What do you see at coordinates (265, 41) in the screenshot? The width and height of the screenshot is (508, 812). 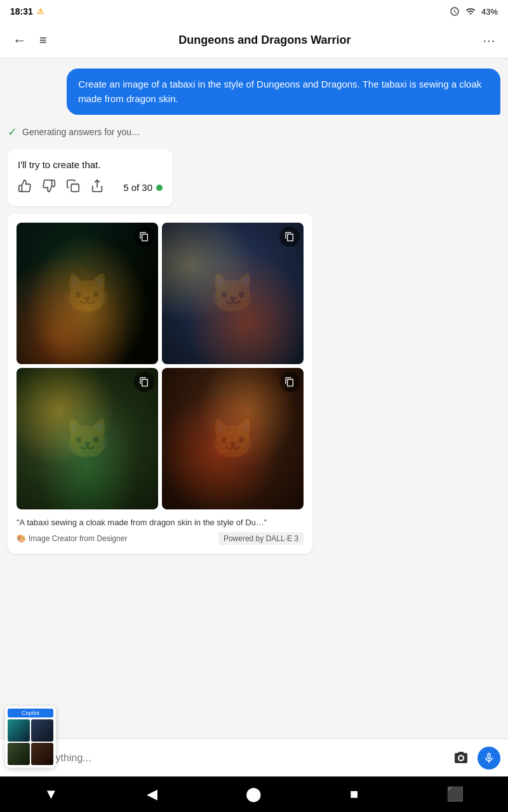 I see `page-title: Dungeons and Dragons Warrior` at bounding box center [265, 41].